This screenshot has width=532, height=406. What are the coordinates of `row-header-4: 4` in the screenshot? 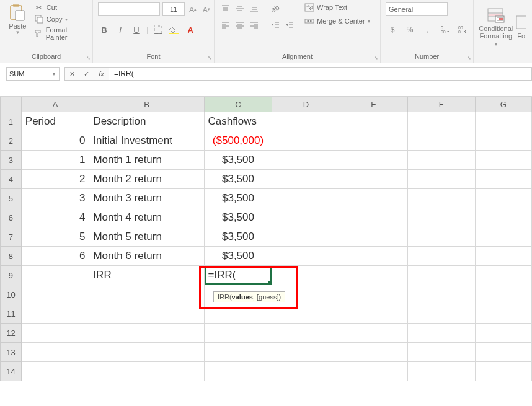 It's located at (11, 180).